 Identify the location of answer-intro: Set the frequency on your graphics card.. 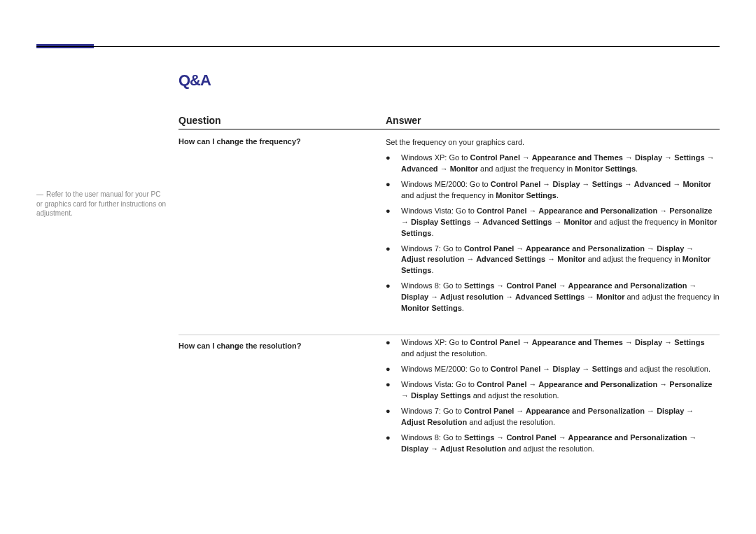
(553, 143).